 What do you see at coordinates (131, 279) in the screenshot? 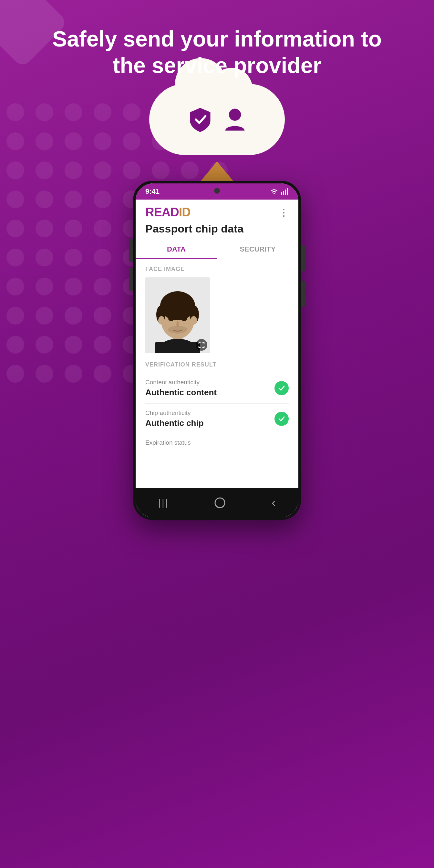
I see `volume-down-button` at bounding box center [131, 279].